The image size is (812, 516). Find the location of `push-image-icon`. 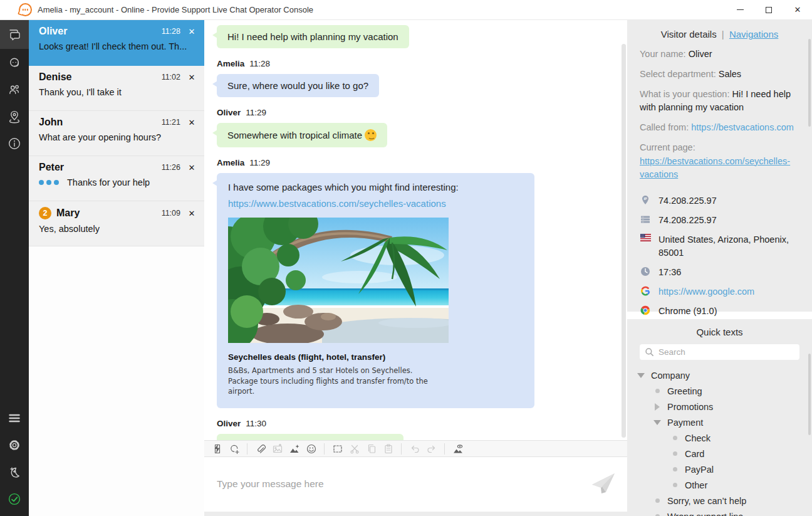

push-image-icon is located at coordinates (294, 449).